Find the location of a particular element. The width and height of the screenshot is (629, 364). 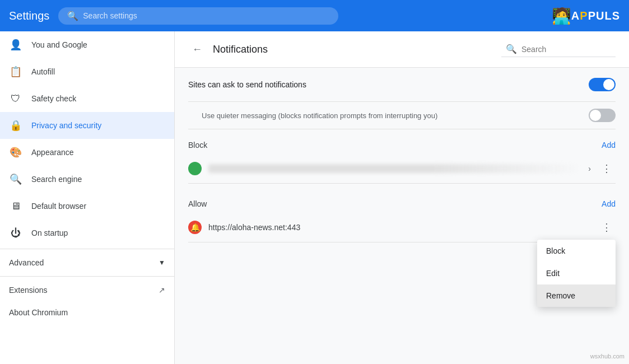

chevron-down-icon: ▼ is located at coordinates (162, 263).